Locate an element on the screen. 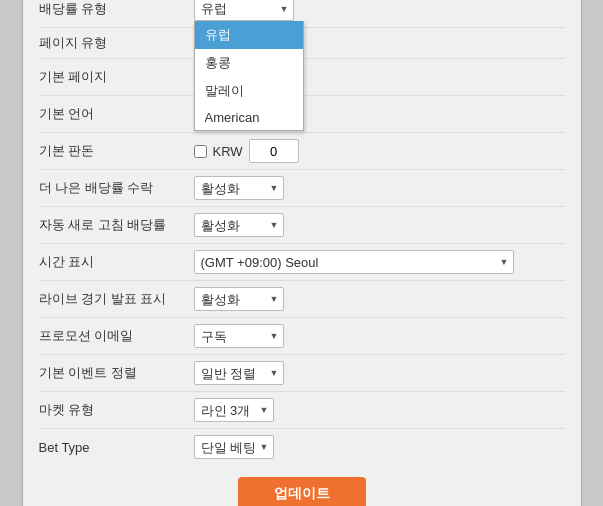  market-type-label: 마켓 유형 is located at coordinates (116, 410).